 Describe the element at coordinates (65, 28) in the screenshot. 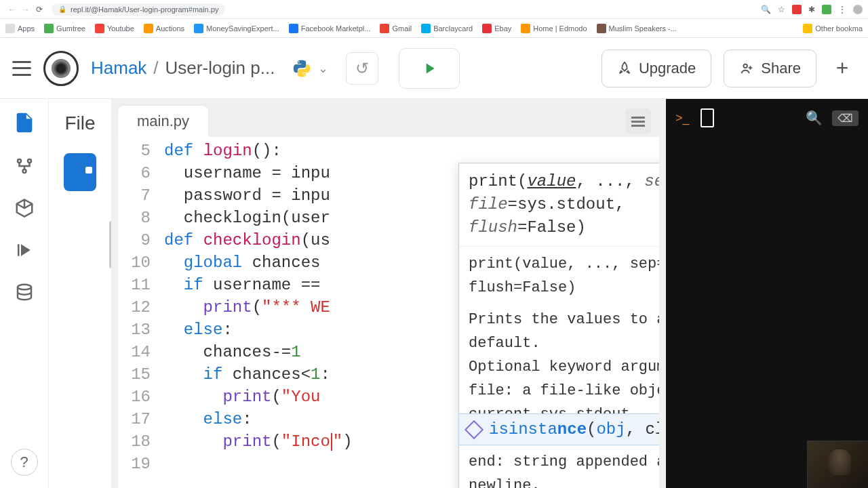

I see `bookmark-gumtree: Gumtree` at that location.